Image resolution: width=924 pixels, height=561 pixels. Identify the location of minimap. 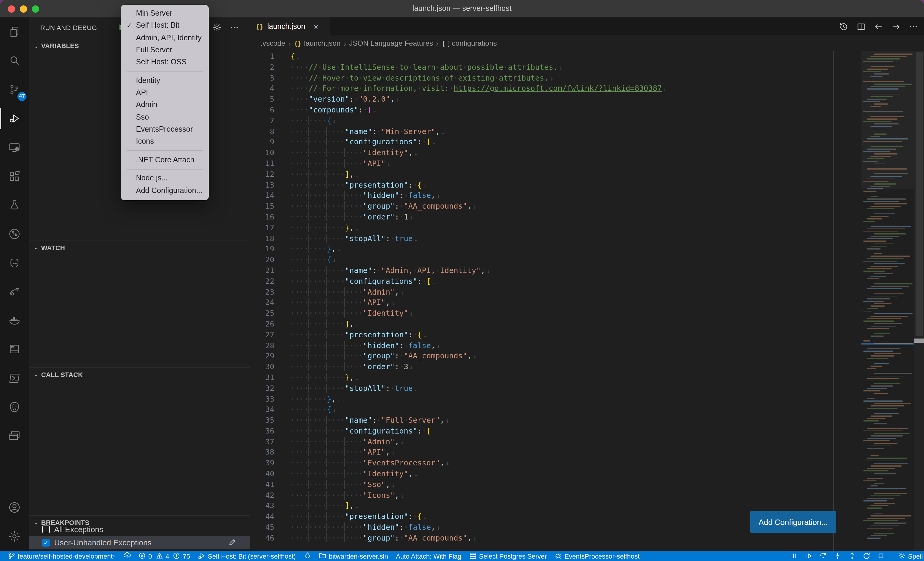
(888, 301).